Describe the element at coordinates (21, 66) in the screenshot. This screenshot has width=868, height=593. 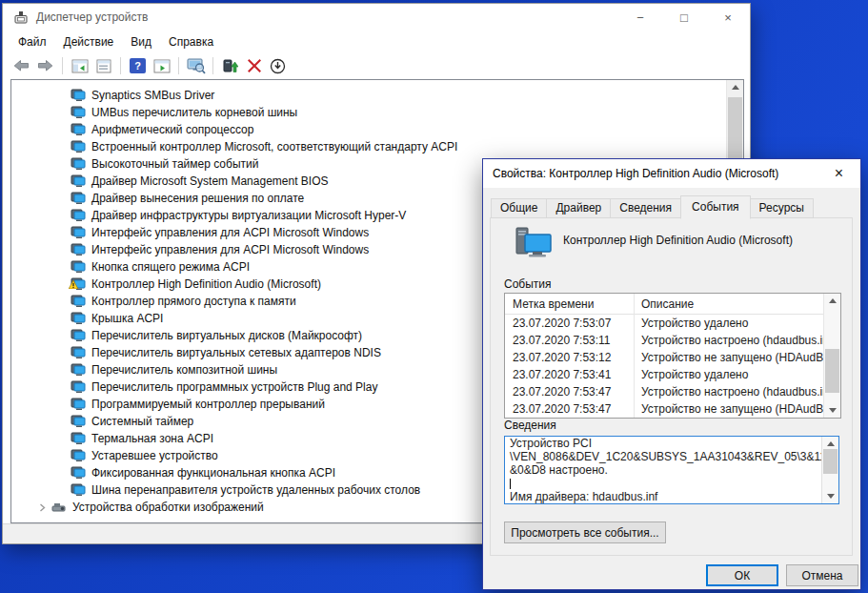
I see `back-icon` at that location.